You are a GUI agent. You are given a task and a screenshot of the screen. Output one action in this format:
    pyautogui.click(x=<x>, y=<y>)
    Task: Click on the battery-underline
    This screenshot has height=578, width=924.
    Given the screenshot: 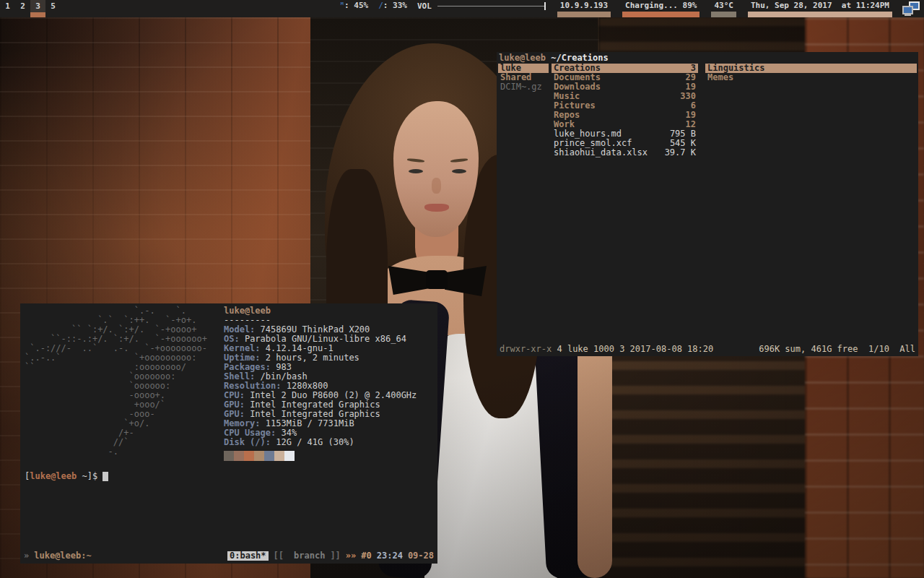 What is the action you would take?
    pyautogui.click(x=661, y=14)
    